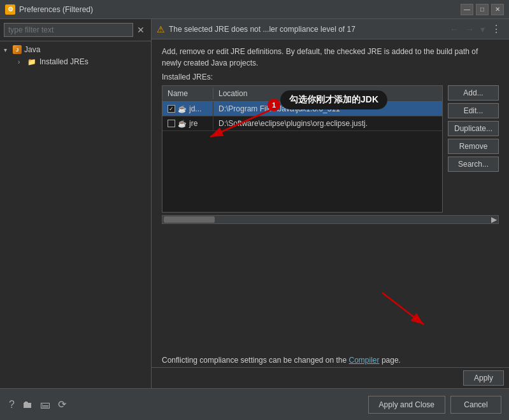 The height and width of the screenshot is (420, 509). Describe the element at coordinates (240, 10) in the screenshot. I see `window-title: Preferences (Filtered)` at that location.